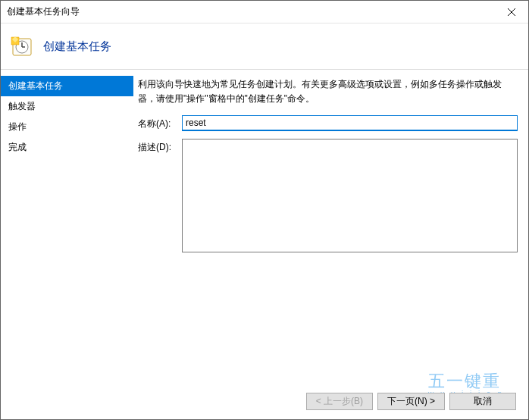 The height and width of the screenshot is (420, 529). Describe the element at coordinates (483, 402) in the screenshot. I see `cancel-button: 取消` at that location.